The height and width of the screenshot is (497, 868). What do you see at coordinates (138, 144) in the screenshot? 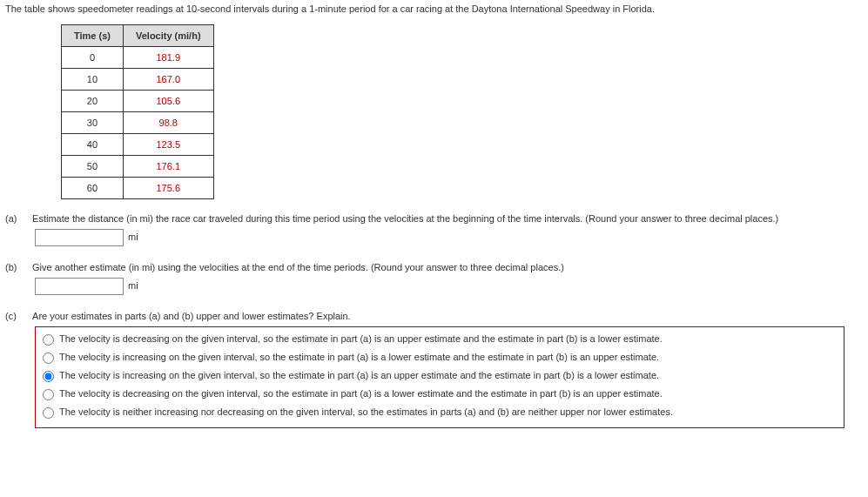
I see `table-row: 40123.5` at bounding box center [138, 144].